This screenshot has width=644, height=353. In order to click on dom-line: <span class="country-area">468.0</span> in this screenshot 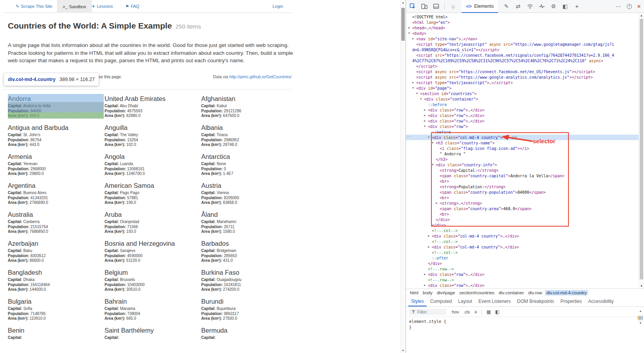, I will do `click(522, 209)`.